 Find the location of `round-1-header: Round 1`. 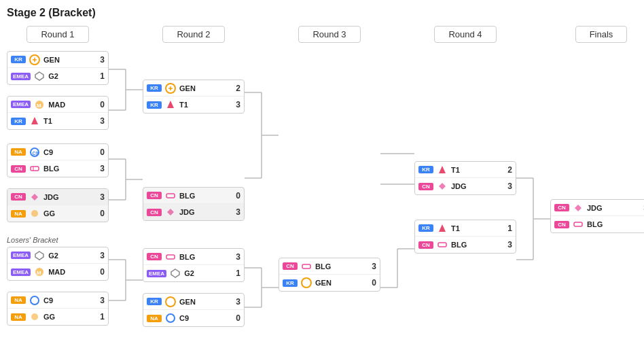

round-1-header: Round 1 is located at coordinates (57, 34).